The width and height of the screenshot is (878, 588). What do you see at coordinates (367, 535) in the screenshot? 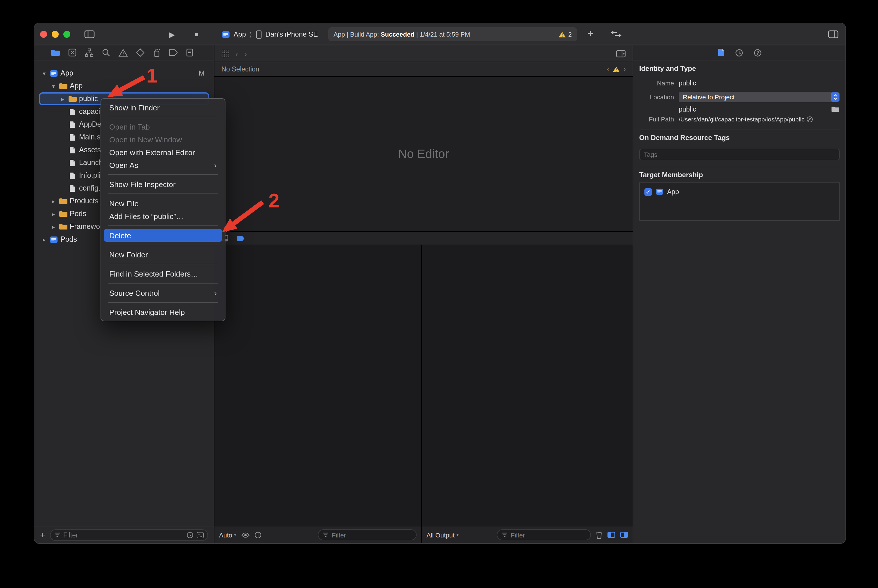
I see `variables-filter-input: Filter` at bounding box center [367, 535].